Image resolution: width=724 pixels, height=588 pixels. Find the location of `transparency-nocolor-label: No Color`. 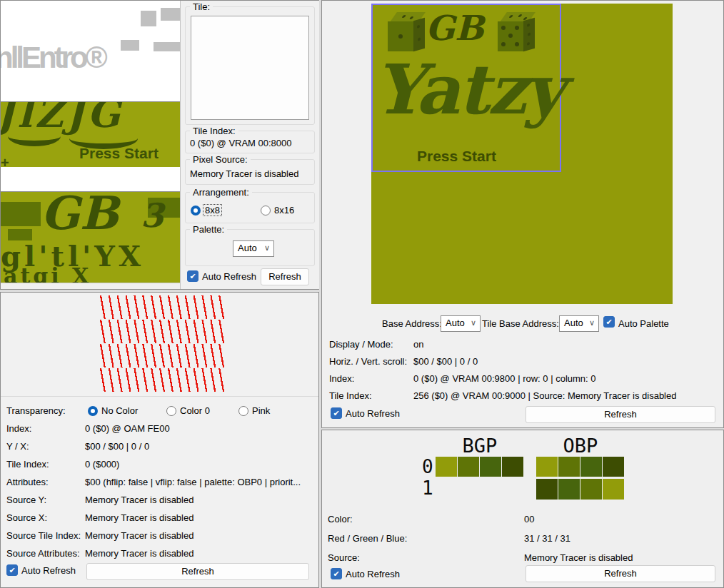

transparency-nocolor-label: No Color is located at coordinates (120, 411).